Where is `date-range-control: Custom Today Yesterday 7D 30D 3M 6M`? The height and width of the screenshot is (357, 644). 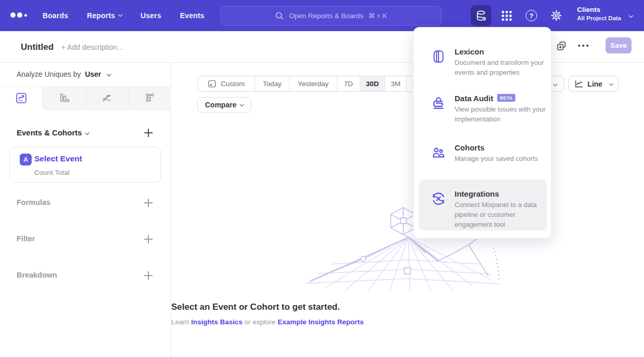
date-range-control: Custom Today Yesterday 7D 30D 3M 6M is located at coordinates (313, 84).